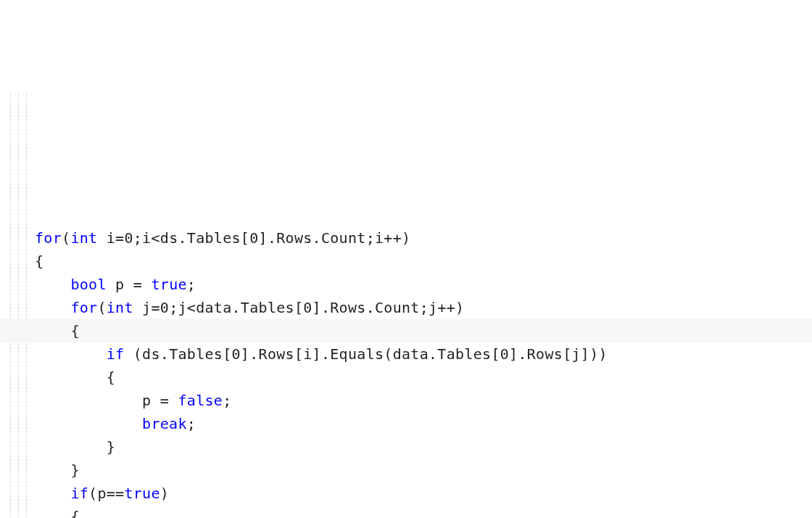 Image resolution: width=812 pixels, height=518 pixels. What do you see at coordinates (406, 424) in the screenshot?
I see `code-line: break;` at bounding box center [406, 424].